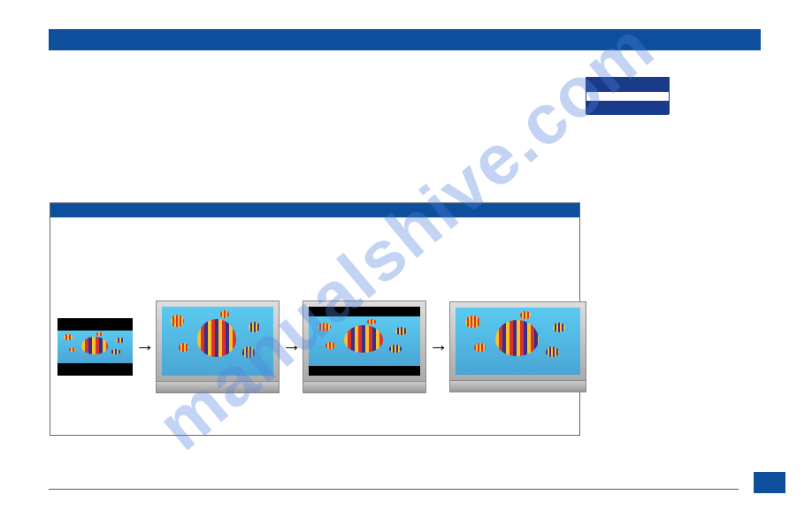 The image size is (812, 525). Describe the element at coordinates (628, 95) in the screenshot. I see `flag-icon` at that location.